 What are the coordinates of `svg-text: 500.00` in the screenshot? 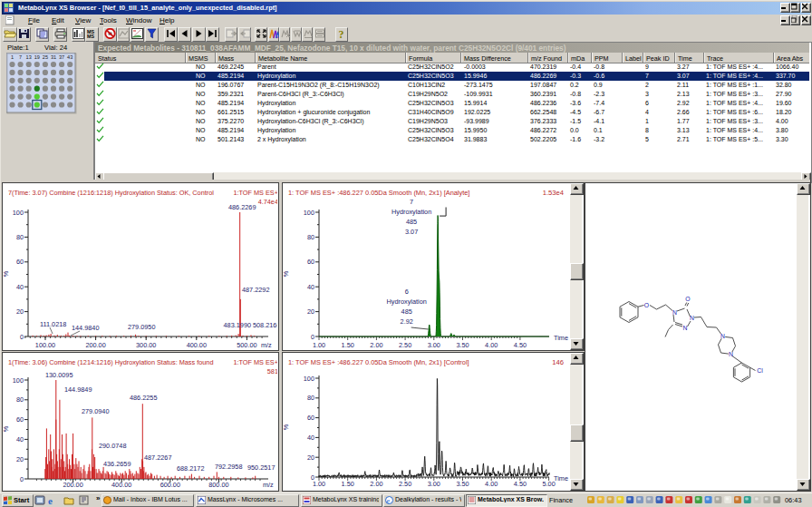 It's located at (246, 345).